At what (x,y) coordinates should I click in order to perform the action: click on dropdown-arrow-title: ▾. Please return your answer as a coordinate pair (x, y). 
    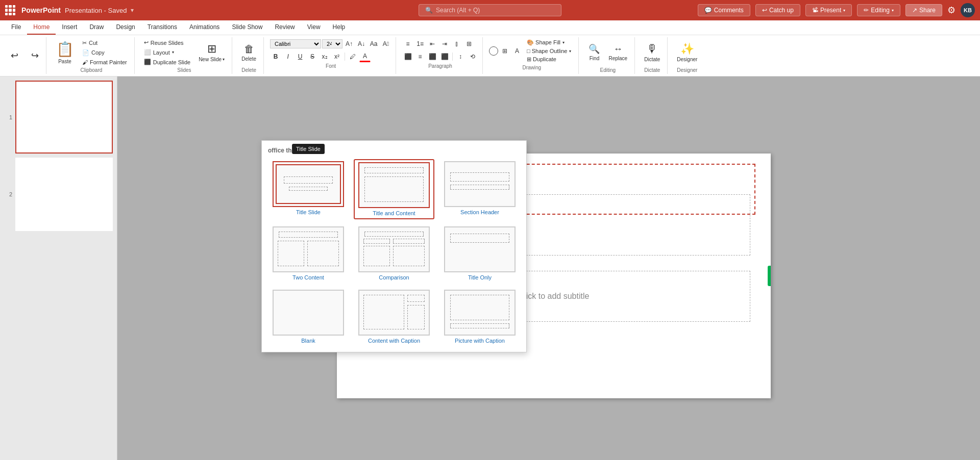
    Looking at the image, I should click on (132, 10).